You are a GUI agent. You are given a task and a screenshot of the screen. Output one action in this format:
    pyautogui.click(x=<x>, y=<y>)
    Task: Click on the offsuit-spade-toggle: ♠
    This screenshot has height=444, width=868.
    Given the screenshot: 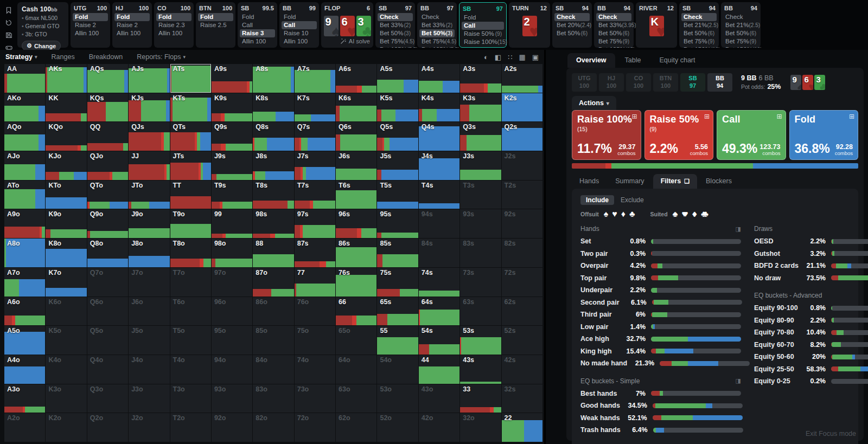 What is the action you would take?
    pyautogui.click(x=607, y=214)
    